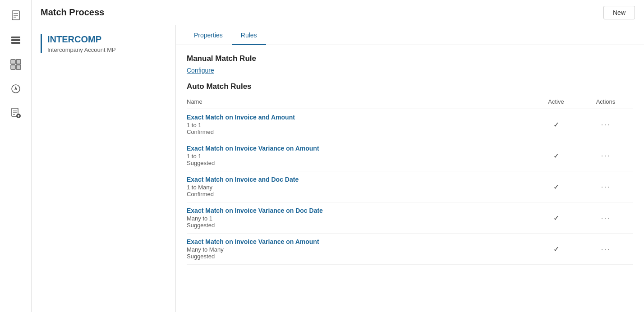 This screenshot has height=312, width=644. Describe the element at coordinates (208, 35) in the screenshot. I see `tab-properties: Properties` at that location.